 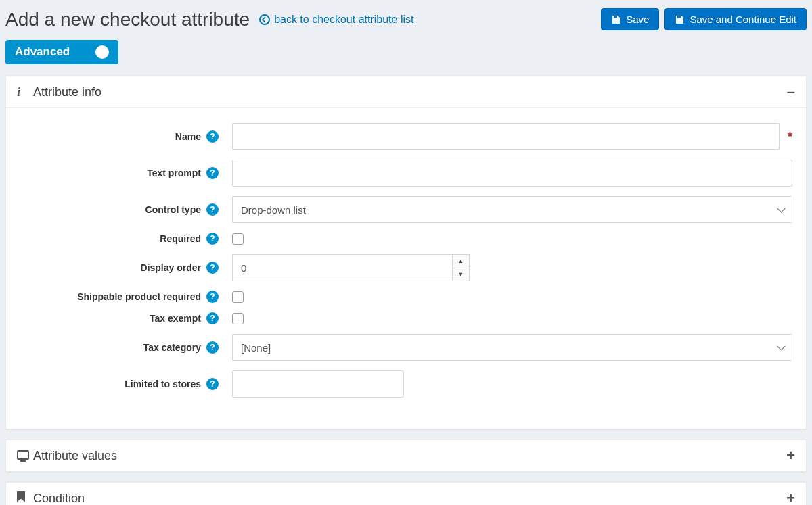 What do you see at coordinates (238, 239) in the screenshot?
I see `required-checkbox` at bounding box center [238, 239].